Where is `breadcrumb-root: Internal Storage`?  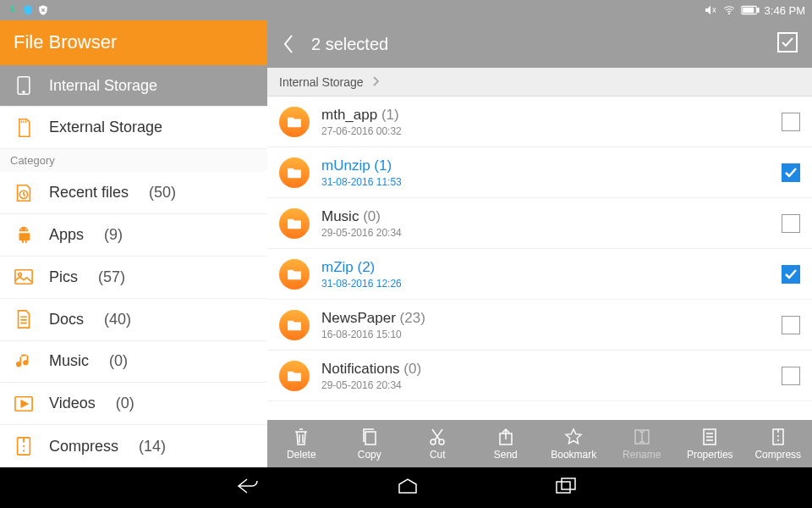 breadcrumb-root: Internal Storage is located at coordinates (321, 82).